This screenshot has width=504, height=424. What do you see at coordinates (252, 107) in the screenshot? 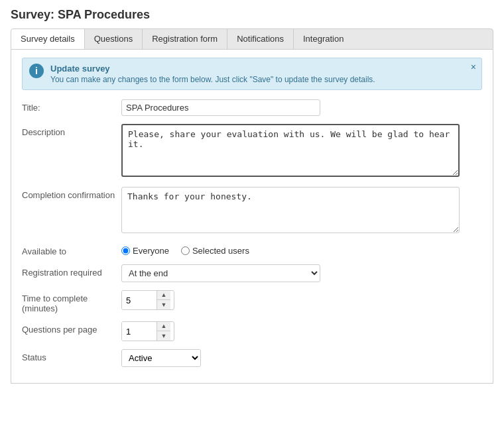
I see `title-row: Title:` at bounding box center [252, 107].